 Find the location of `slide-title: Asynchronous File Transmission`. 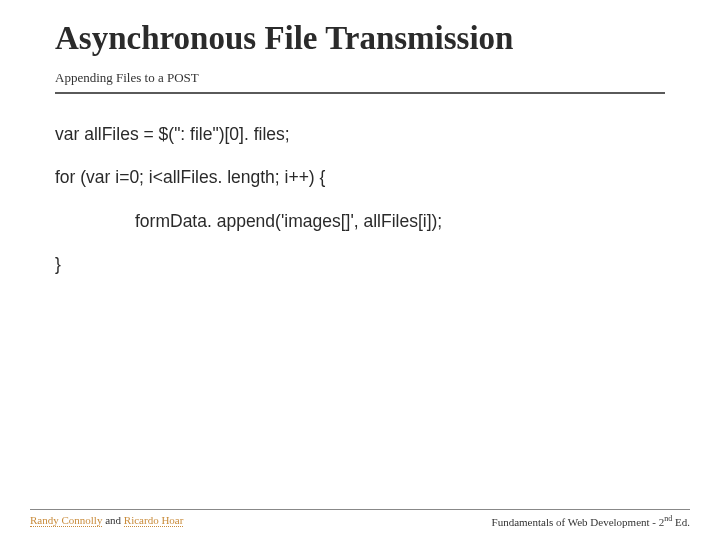

slide-title: Asynchronous File Transmission is located at coordinates (360, 39).